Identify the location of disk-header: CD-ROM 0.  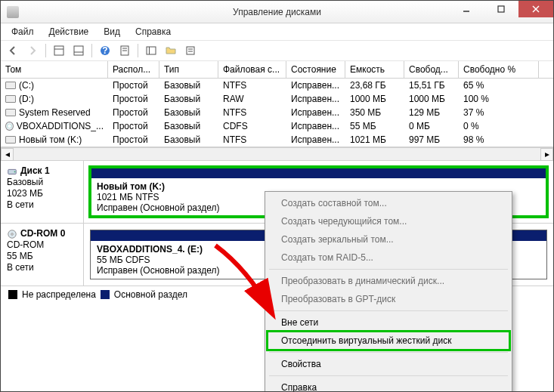
(42, 234).